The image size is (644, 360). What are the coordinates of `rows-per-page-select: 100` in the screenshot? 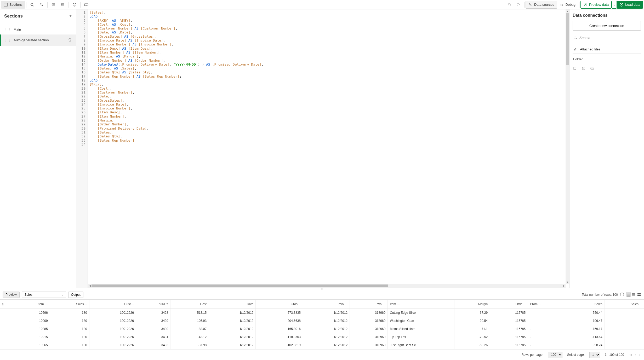 It's located at (555, 355).